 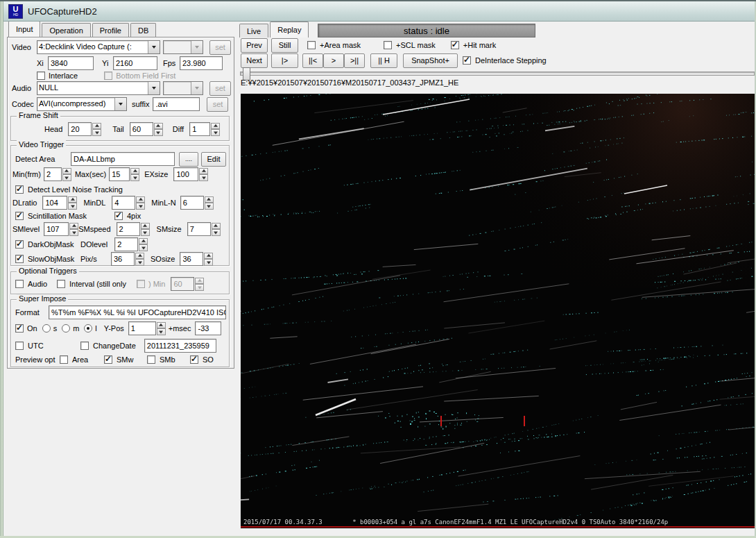 What do you see at coordinates (158, 129) in the screenshot?
I see `tail-spinner` at bounding box center [158, 129].